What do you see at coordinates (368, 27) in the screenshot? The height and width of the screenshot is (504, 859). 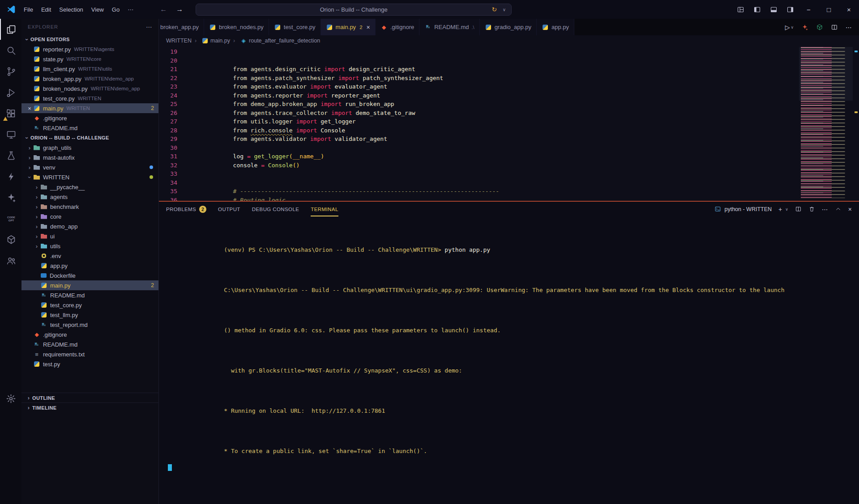 I see `close-tab-icon: ×` at bounding box center [368, 27].